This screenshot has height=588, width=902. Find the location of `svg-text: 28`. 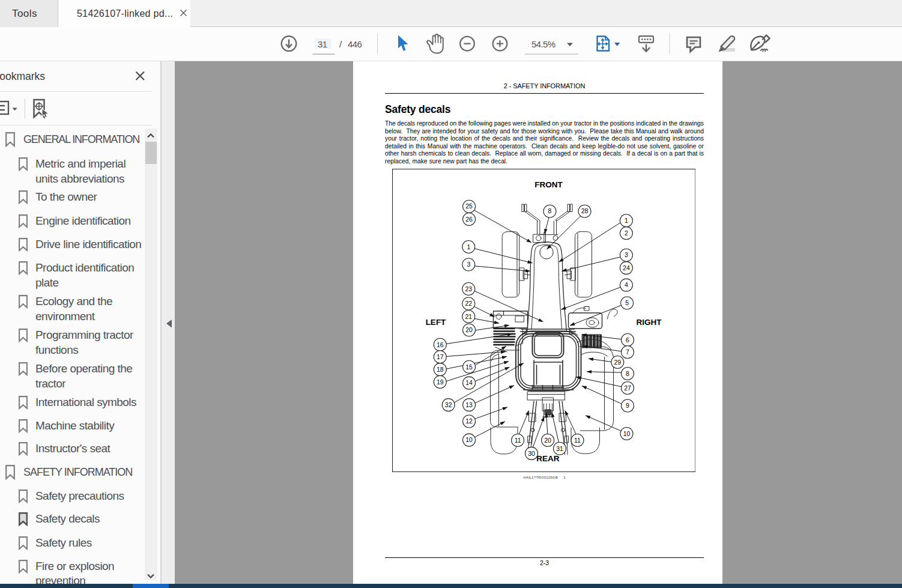

svg-text: 28 is located at coordinates (584, 211).